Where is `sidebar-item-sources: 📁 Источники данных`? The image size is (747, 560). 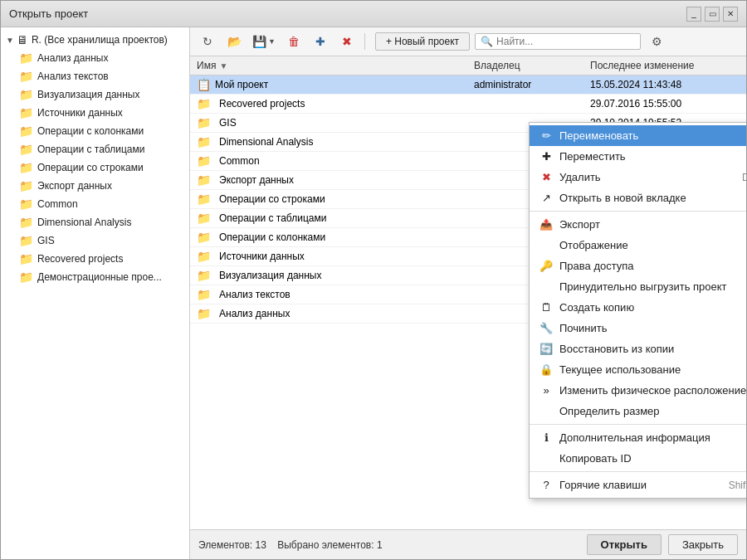
sidebar-item-sources: 📁 Источники данных is located at coordinates (95, 113).